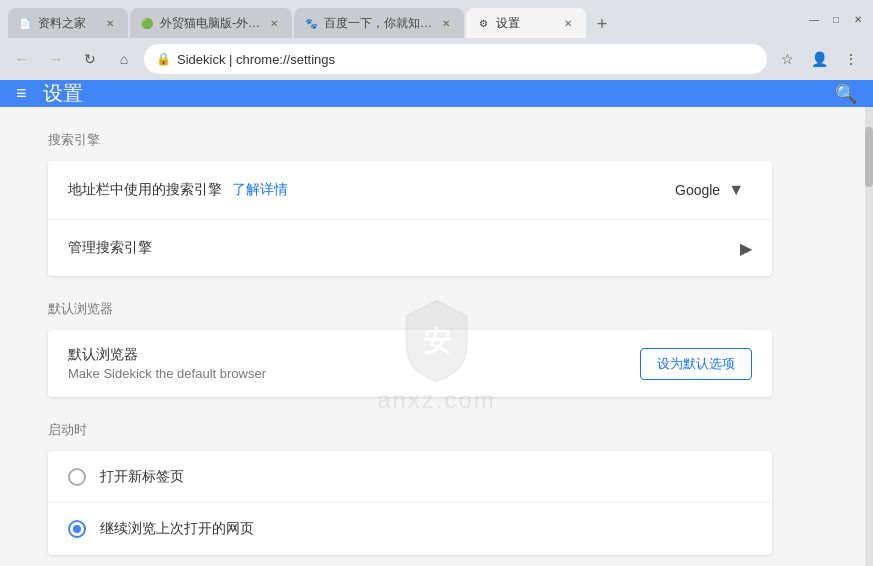 Image resolution: width=873 pixels, height=566 pixels. I want to click on tab-favicon-4: ⚙, so click(483, 23).